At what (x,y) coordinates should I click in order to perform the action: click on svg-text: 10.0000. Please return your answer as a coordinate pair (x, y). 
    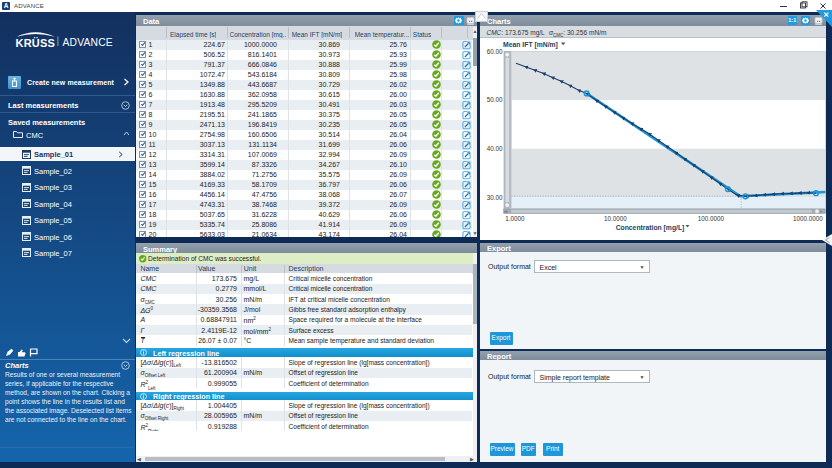
    Looking at the image, I should click on (616, 218).